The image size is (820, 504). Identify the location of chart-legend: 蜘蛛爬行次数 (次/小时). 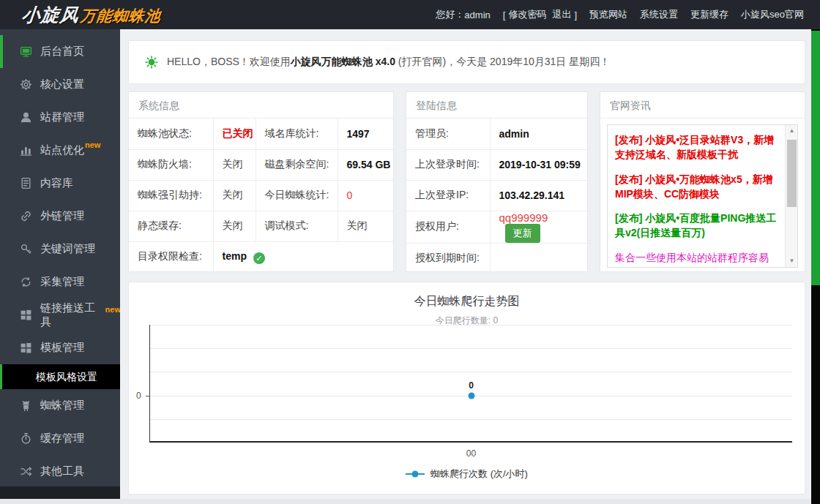
(467, 474).